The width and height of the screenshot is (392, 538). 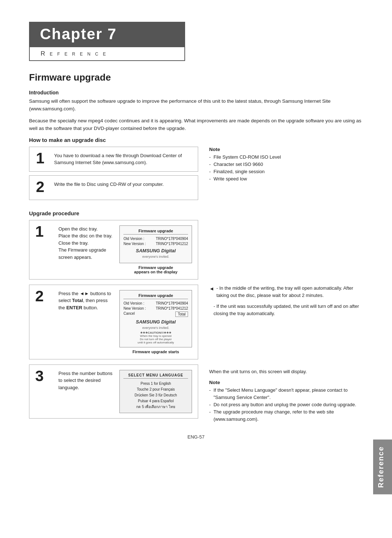 What do you see at coordinates (286, 179) in the screenshot?
I see `note-item-4: Write speed low` at bounding box center [286, 179].